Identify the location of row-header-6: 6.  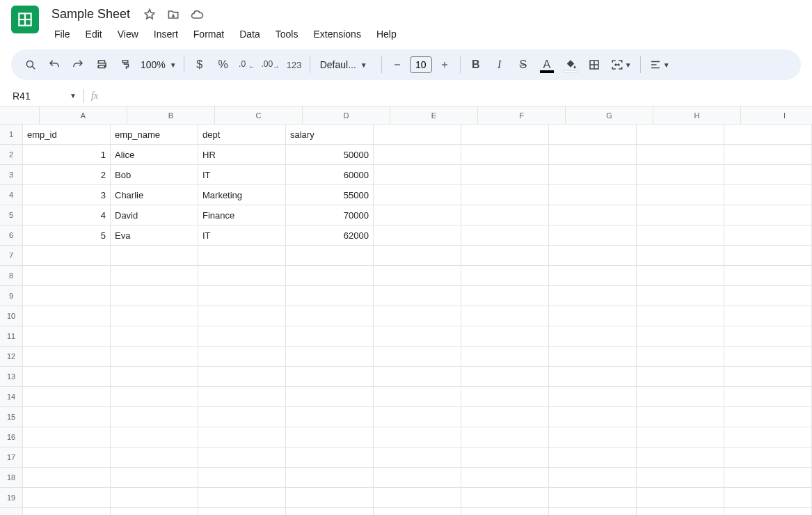
(11, 235).